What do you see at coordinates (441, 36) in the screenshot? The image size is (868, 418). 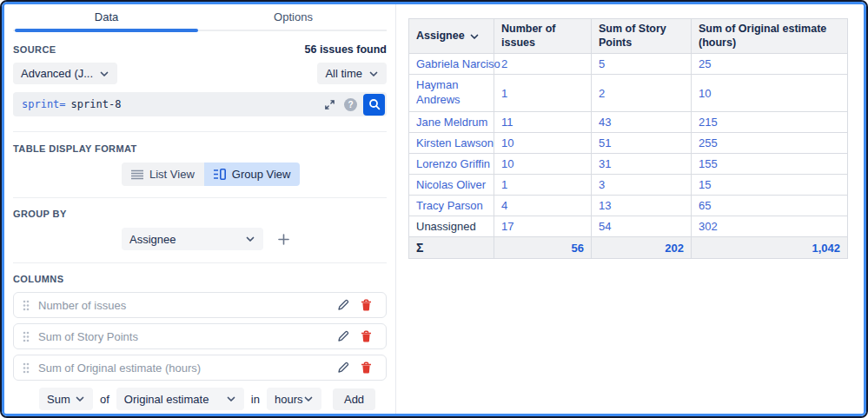 I see `header-assignee-label: Assignee` at bounding box center [441, 36].